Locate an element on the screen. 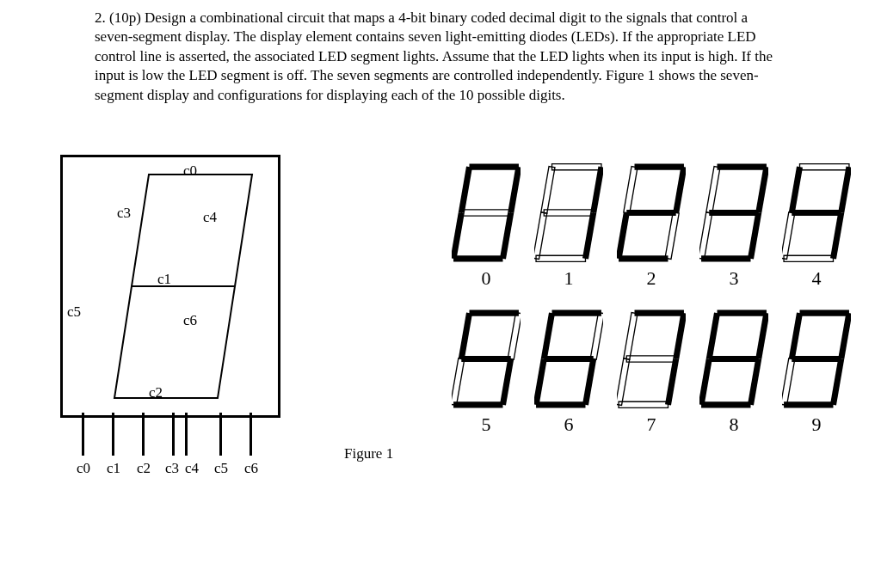  label-c6: c6 is located at coordinates (190, 321).